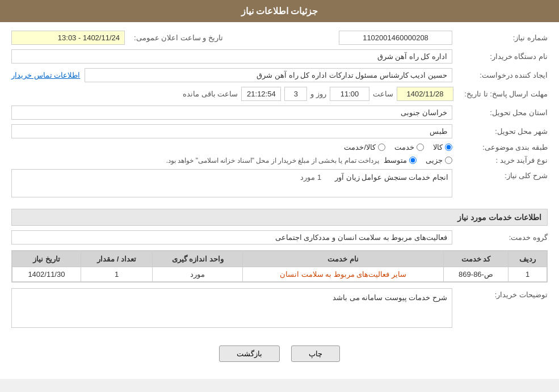 The height and width of the screenshot is (392, 559). Describe the element at coordinates (279, 75) in the screenshot. I see `creator-row: ایجاد کننده درخواست: حسین ادیب کارشناس م…` at that location.